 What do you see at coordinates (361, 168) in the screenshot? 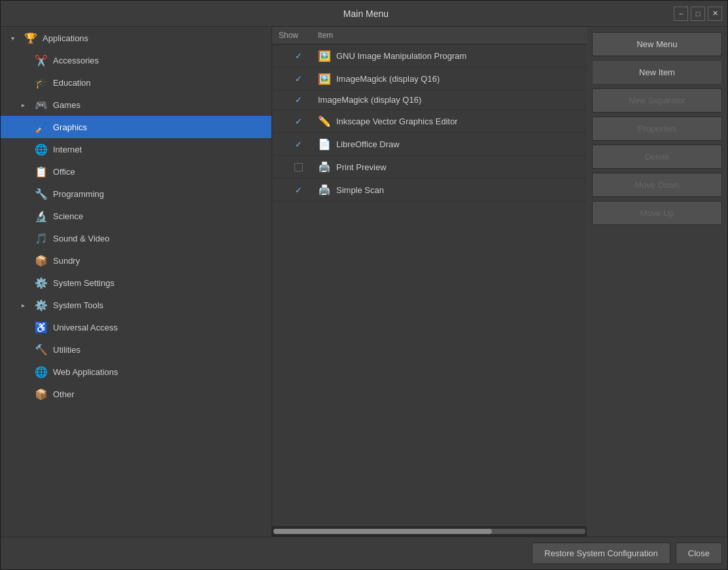
I see `item-label: Print Preview` at bounding box center [361, 168].